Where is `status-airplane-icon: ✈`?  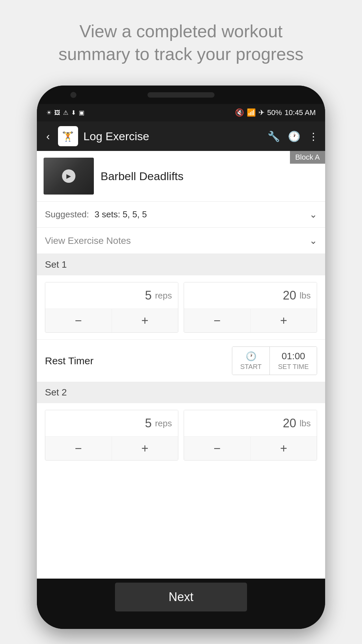
status-airplane-icon: ✈ is located at coordinates (261, 113).